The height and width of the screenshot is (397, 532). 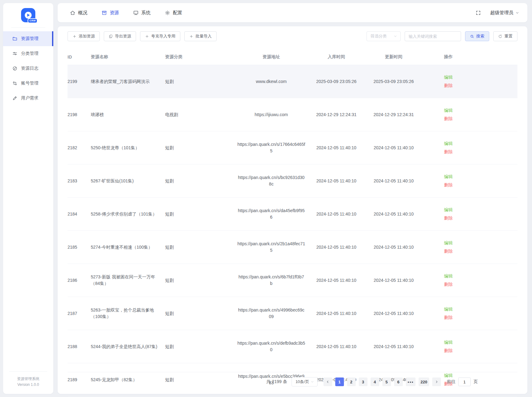 I want to click on sidebar-item-resource-management: 资源管理, so click(x=28, y=39).